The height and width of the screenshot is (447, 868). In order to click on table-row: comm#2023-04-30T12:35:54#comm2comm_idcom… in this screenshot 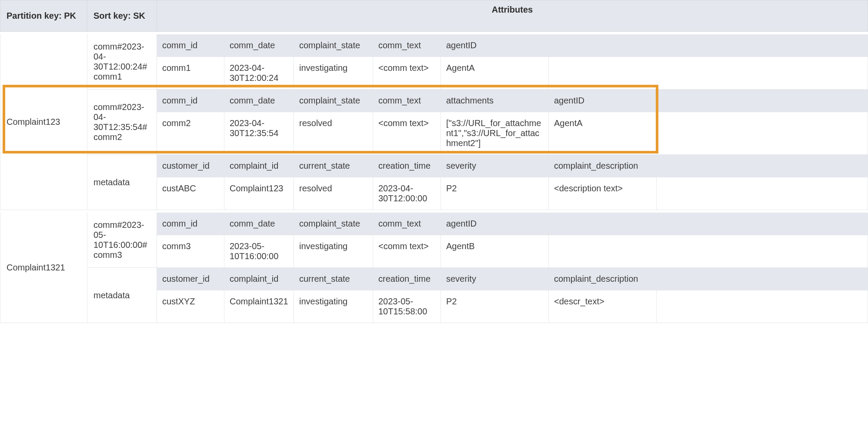, I will do `click(477, 122)`.